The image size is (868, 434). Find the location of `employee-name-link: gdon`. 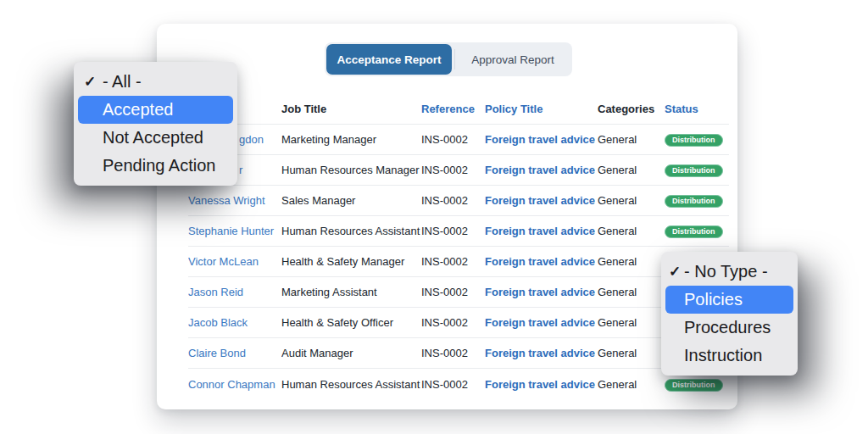

employee-name-link: gdon is located at coordinates (251, 139).